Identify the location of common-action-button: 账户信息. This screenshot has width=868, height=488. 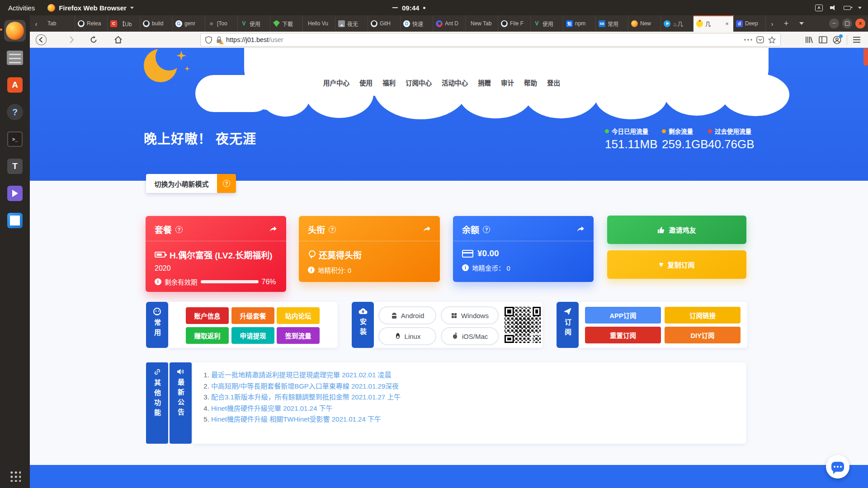
(207, 315).